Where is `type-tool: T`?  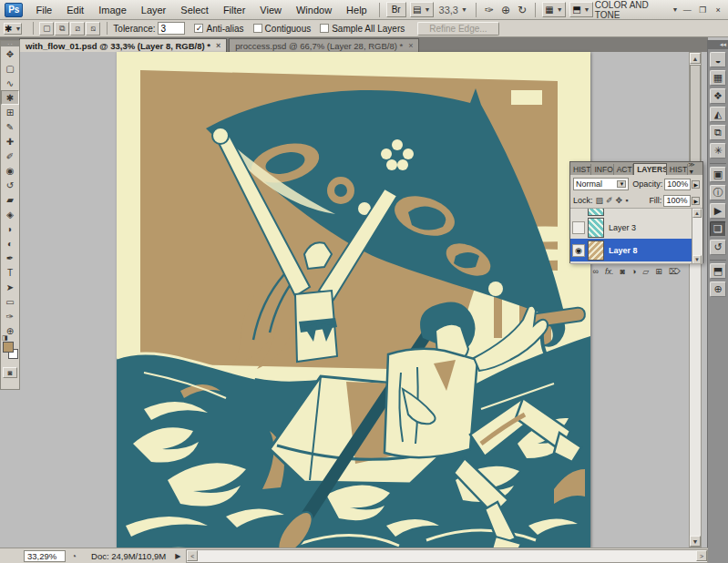 type-tool: T is located at coordinates (10, 272).